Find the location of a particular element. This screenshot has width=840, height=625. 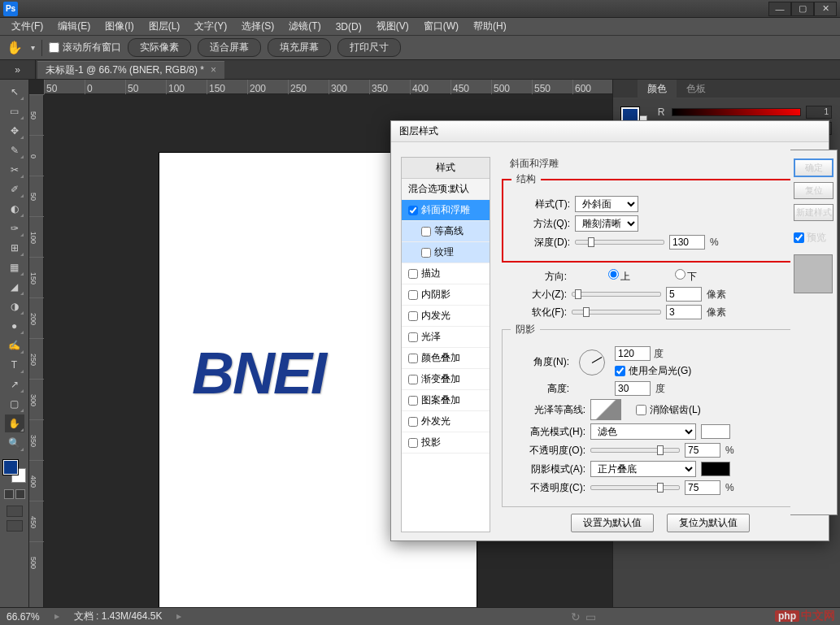

anti-alias-checkbox: 消除锯齿(L) is located at coordinates (668, 410).